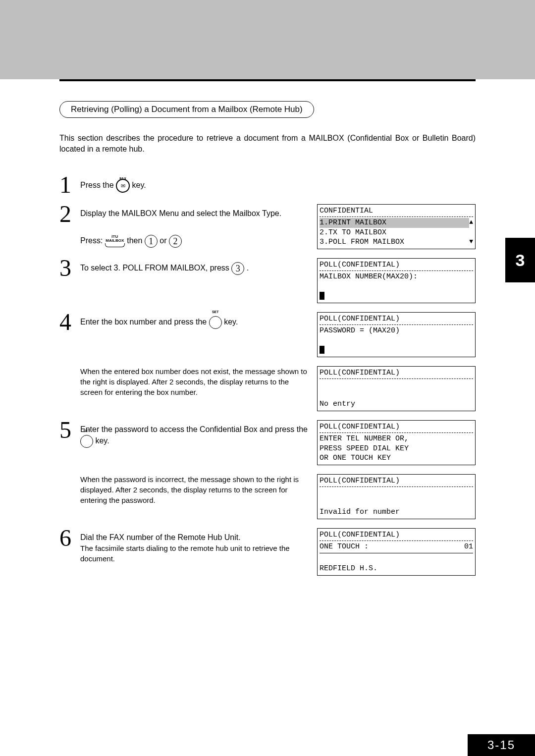  I want to click on lcd-pass-header: POLL(CONFIDENTIAL), so click(360, 319).